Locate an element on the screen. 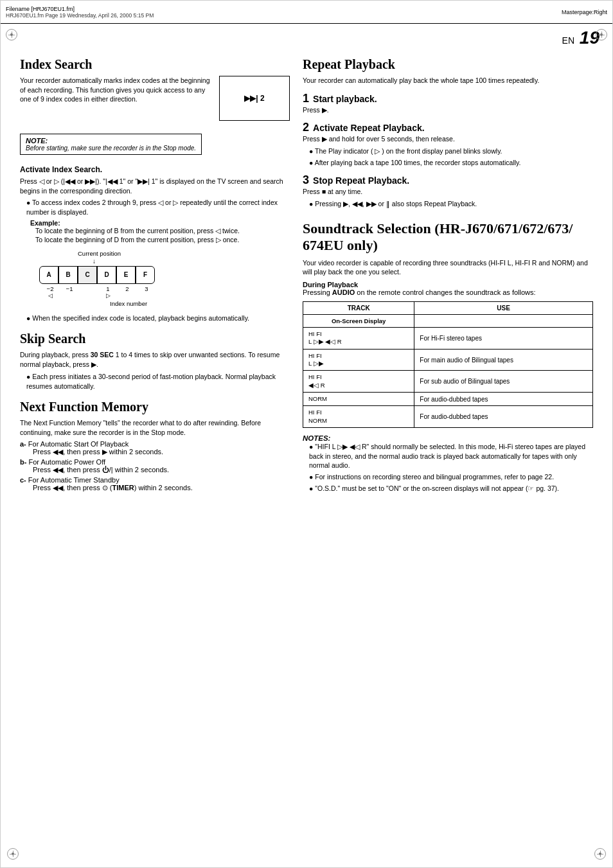  use-cell-2: For main audio of Bilingual tapes is located at coordinates (504, 360).